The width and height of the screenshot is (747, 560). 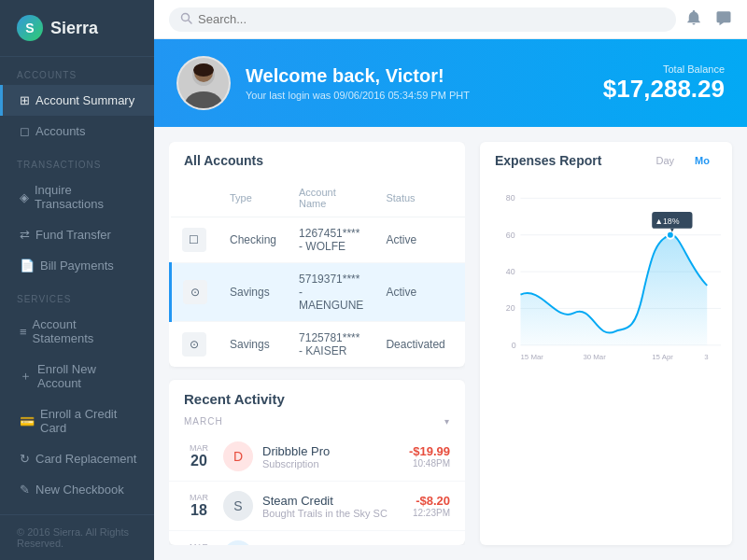 What do you see at coordinates (27, 422) in the screenshot?
I see `credit-card-icon: 💳` at bounding box center [27, 422].